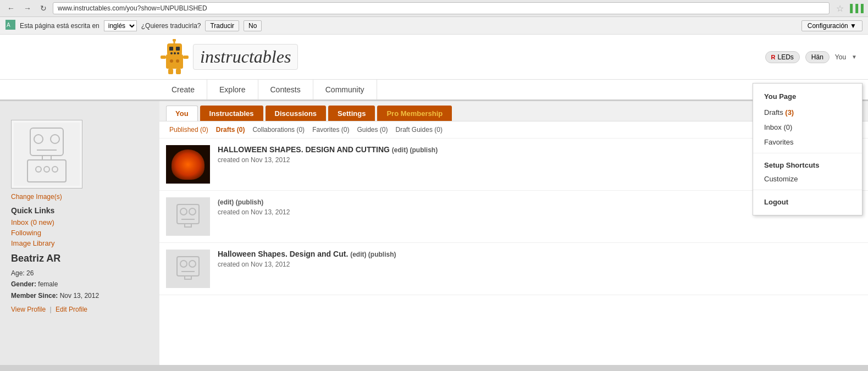 The height and width of the screenshot is (371, 868). I want to click on image-library-link: Image Library, so click(78, 243).